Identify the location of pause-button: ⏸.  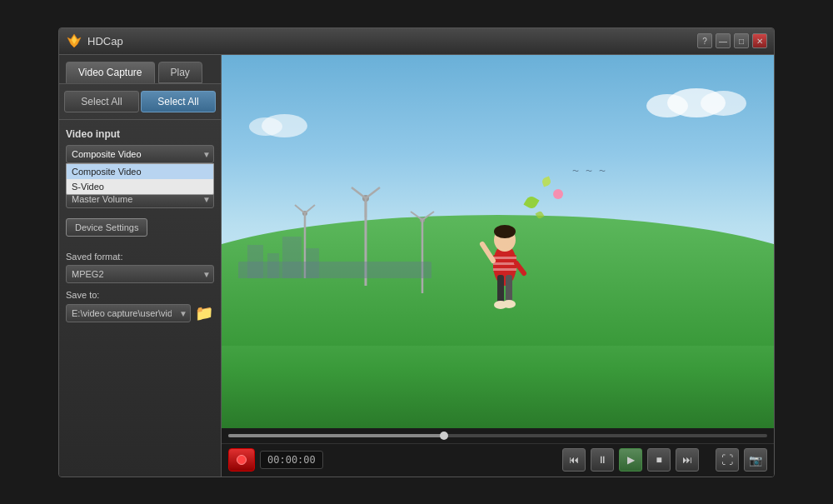
(602, 460).